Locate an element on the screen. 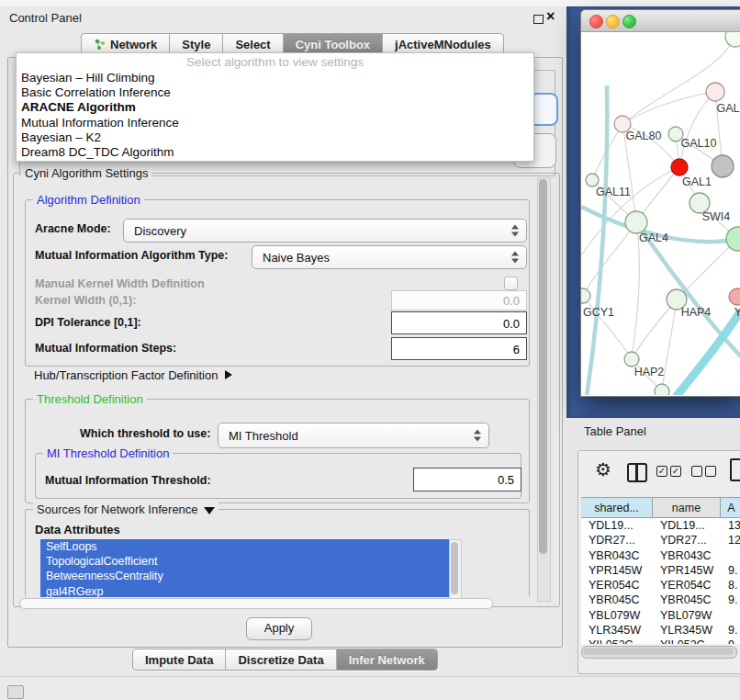 This screenshot has width=740, height=700. table-cell: YLR345W is located at coordinates (617, 630).